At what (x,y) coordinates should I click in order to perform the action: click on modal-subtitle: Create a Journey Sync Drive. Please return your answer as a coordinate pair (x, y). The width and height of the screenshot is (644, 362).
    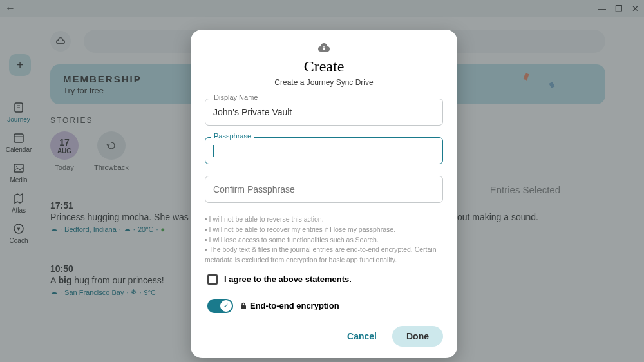
    Looking at the image, I should click on (324, 82).